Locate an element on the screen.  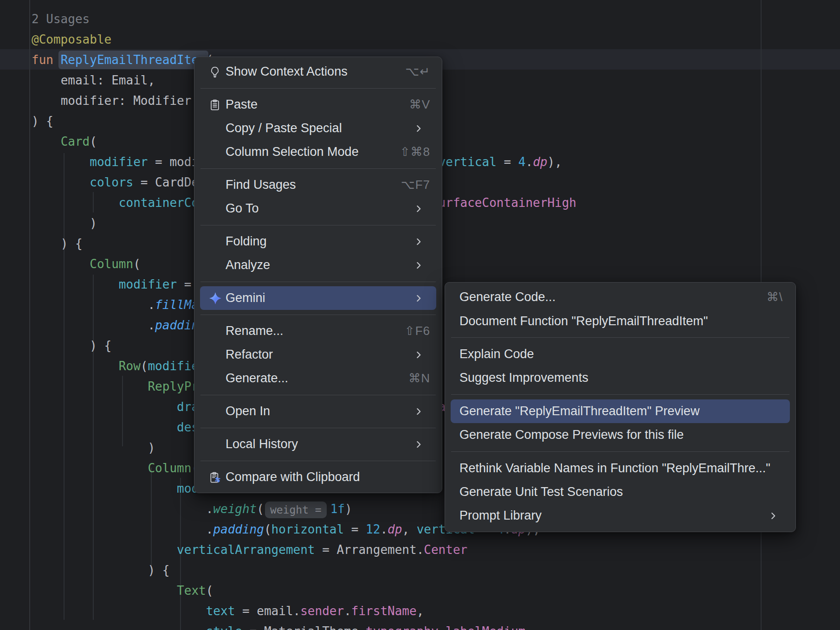
menu-item-refactor: Refactor is located at coordinates (318, 354).